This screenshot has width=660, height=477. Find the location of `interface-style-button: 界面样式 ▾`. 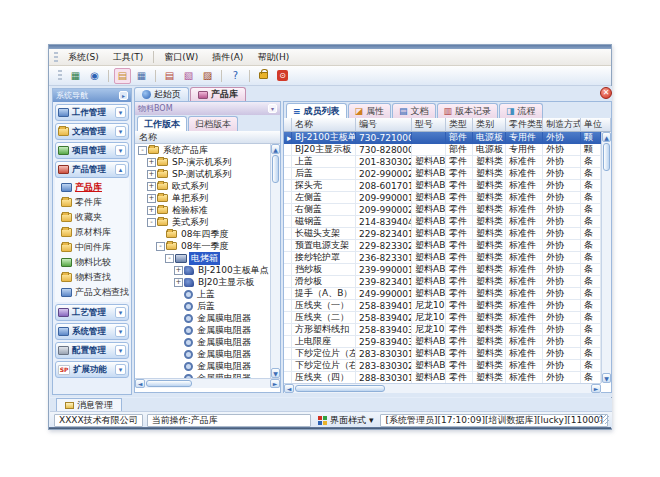

interface-style-button: 界面样式 ▾ is located at coordinates (346, 420).